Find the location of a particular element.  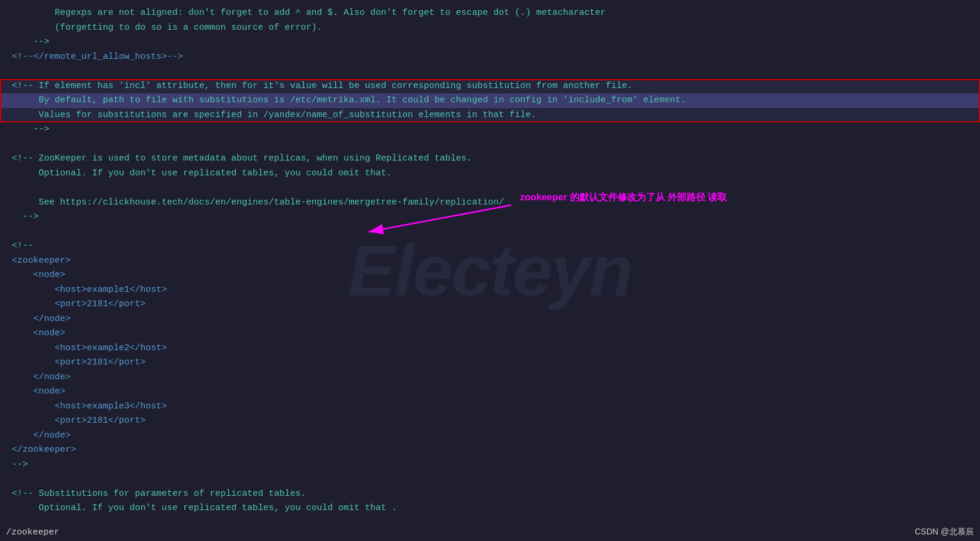

code-line-blank2 is located at coordinates (490, 145).